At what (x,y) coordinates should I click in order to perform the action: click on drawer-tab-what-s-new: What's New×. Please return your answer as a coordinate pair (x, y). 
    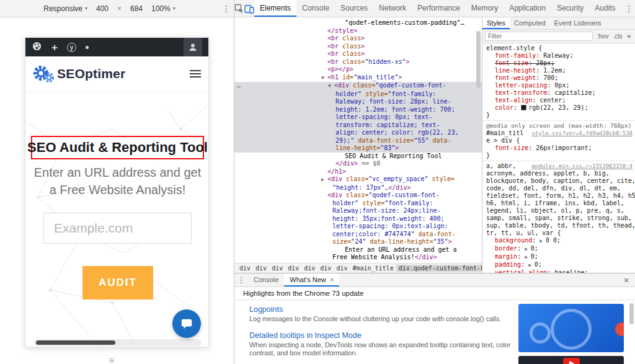
    Looking at the image, I should click on (311, 280).